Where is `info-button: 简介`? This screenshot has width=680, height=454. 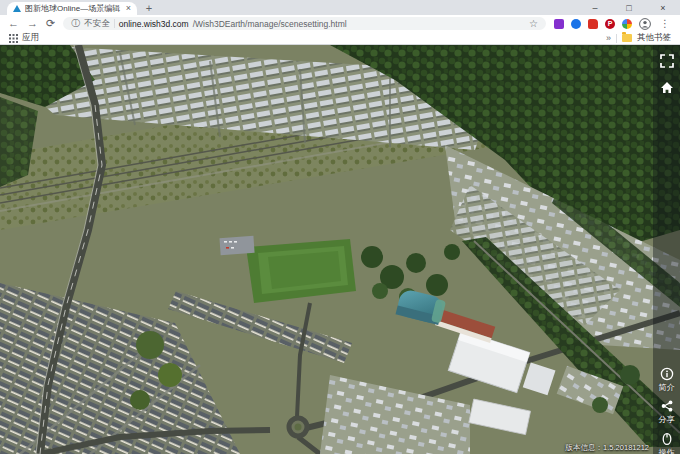
info-button: 简介 is located at coordinates (667, 380).